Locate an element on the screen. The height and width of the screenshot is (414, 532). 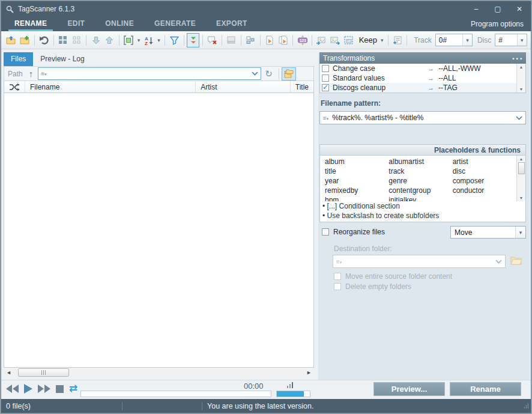
transformation-row: Standard values → --ALL is located at coordinates (423, 78).